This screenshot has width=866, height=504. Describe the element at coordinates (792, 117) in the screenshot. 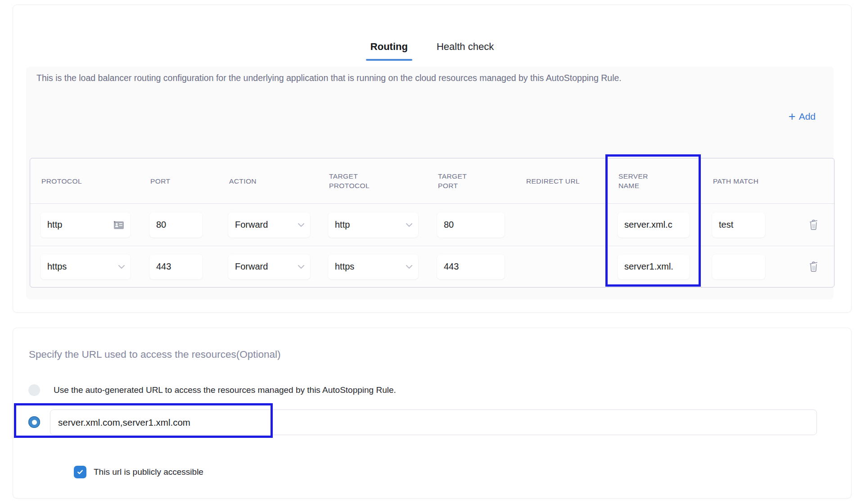

I see `plus-icon: +` at that location.